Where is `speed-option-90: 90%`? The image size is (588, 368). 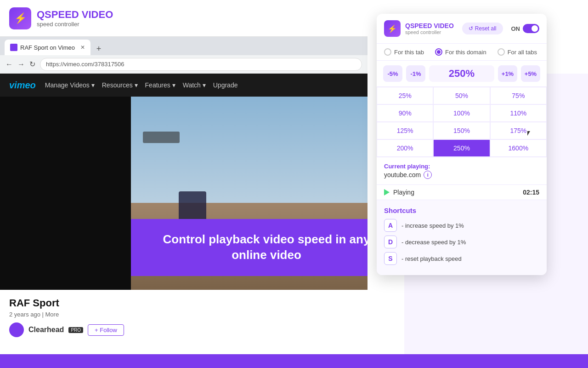 speed-option-90: 90% is located at coordinates (405, 113).